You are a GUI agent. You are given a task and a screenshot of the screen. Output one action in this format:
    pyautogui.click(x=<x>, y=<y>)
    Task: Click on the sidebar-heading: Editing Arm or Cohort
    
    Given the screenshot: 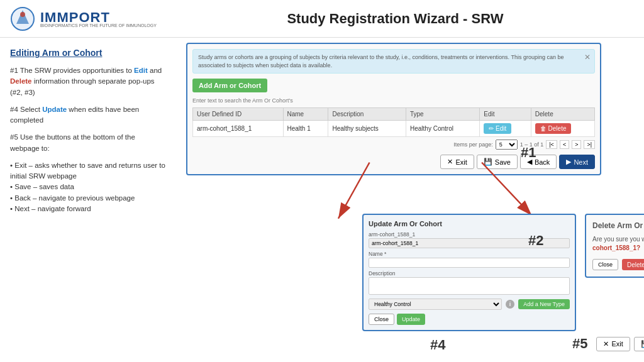 What is the action you would take?
    pyautogui.click(x=88, y=53)
    